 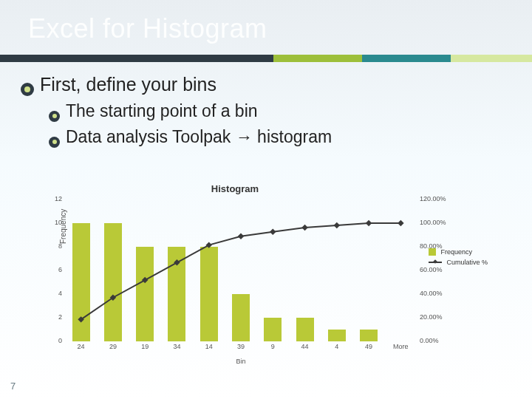 I want to click on legend-item-cumulative: Cumulative %, so click(x=458, y=262).